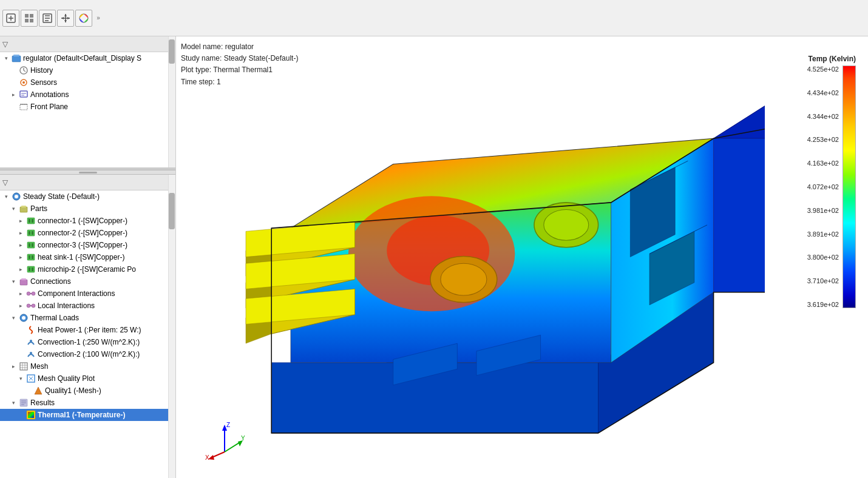 This screenshot has height=478, width=868. Describe the element at coordinates (6, 58) in the screenshot. I see `expander-regulator: ▾` at that location.